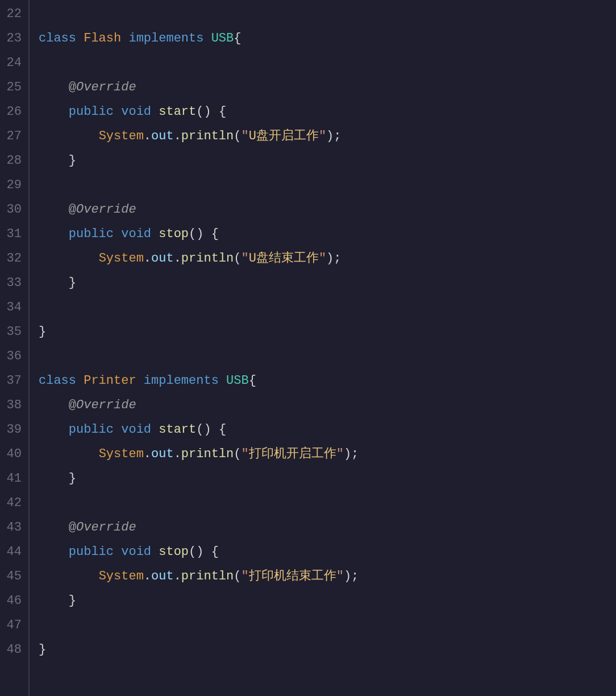  I want to click on code-line: System.out.println("打印机开启工作");, so click(327, 455).